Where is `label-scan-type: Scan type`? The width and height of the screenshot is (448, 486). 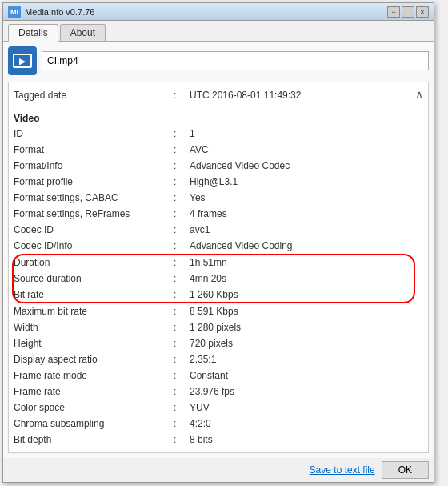
label-scan-type: Scan type is located at coordinates (94, 451).